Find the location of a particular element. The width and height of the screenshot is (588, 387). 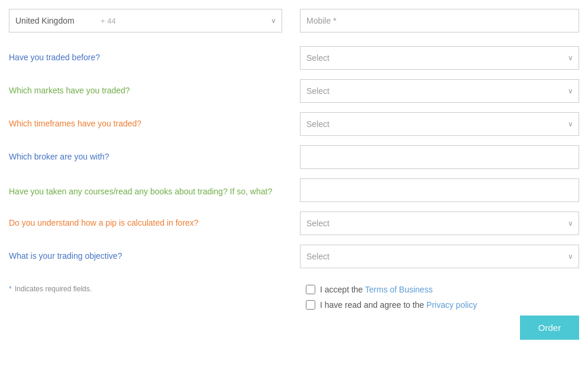

required-note: * Indicates required fields. is located at coordinates (146, 289).